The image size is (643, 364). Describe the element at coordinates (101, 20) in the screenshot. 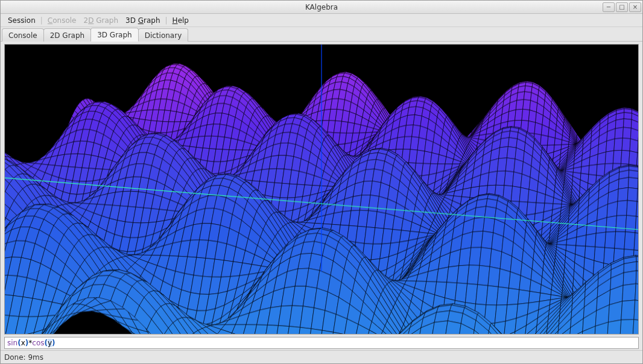

I see `menu-2d-graph: 2D Graph` at that location.